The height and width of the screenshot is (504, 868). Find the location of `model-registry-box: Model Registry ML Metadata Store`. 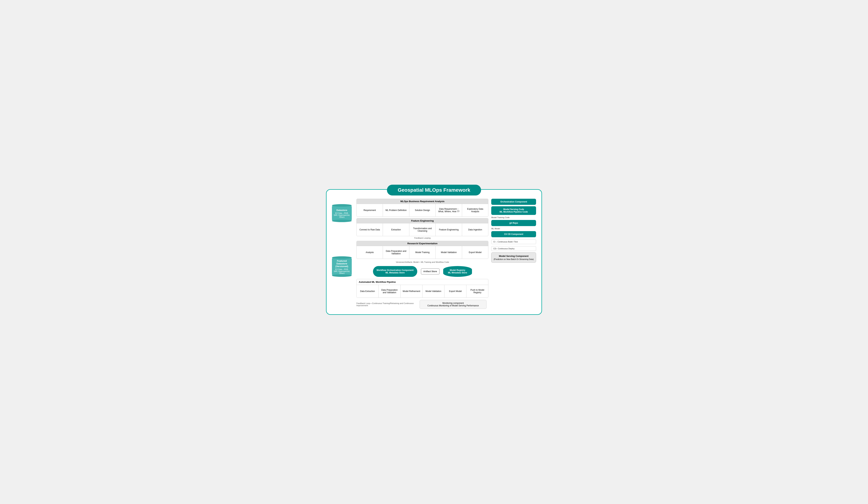

model-registry-box: Model Registry ML Metadata Store is located at coordinates (457, 271).